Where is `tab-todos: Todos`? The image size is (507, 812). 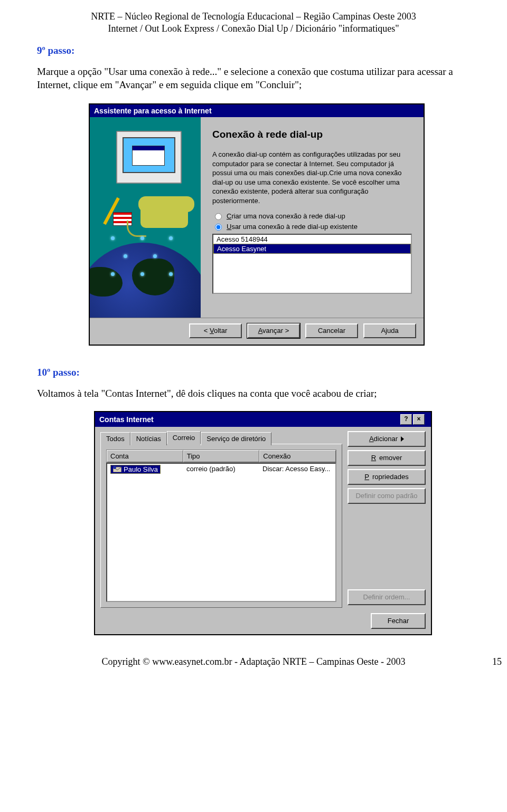 tab-todos: Todos is located at coordinates (115, 439).